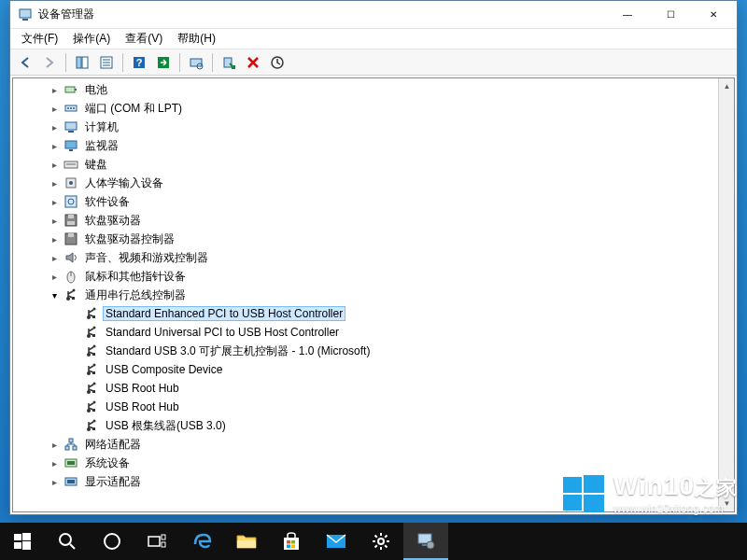 Image resolution: width=747 pixels, height=560 pixels. What do you see at coordinates (96, 164) in the screenshot?
I see `tree-node-label: 键盘` at bounding box center [96, 164].